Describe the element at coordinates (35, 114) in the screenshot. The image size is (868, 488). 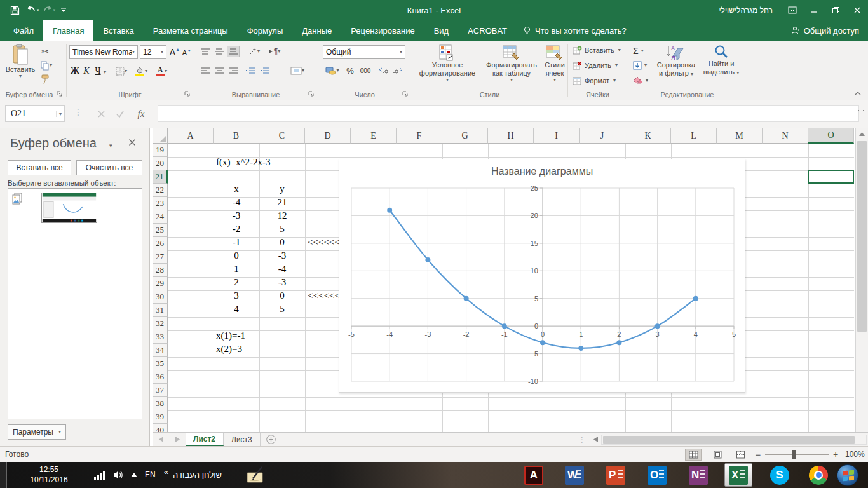
I see `name-box: O21 ▾` at that location.